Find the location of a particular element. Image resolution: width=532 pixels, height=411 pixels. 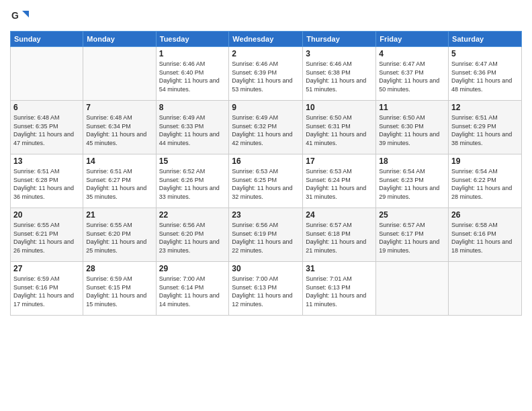

calendar-week-row: 27Sunrise: 6:59 AM Sunset: 6:16 PM Dayli… is located at coordinates (266, 289).